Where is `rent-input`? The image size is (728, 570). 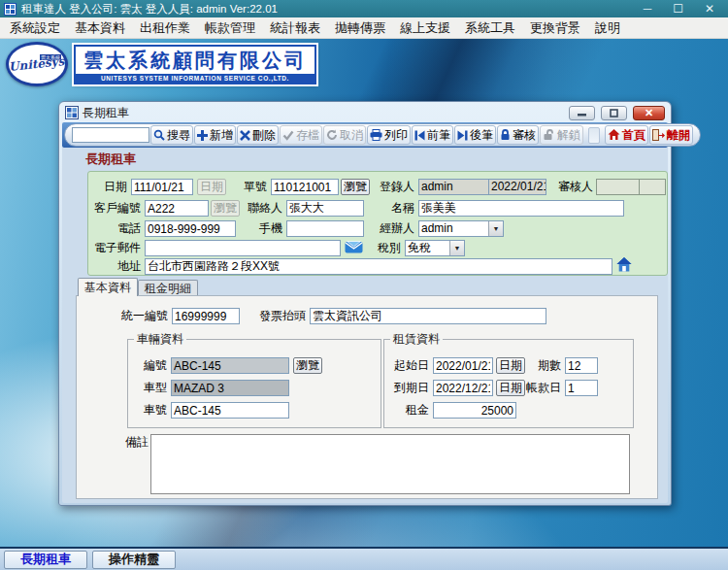 rent-input is located at coordinates (475, 410).